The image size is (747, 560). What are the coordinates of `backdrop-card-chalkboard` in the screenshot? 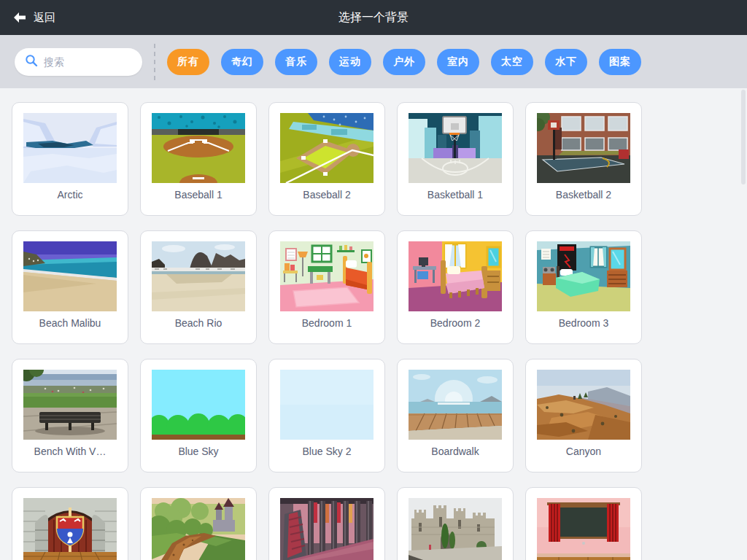 It's located at (584, 524).